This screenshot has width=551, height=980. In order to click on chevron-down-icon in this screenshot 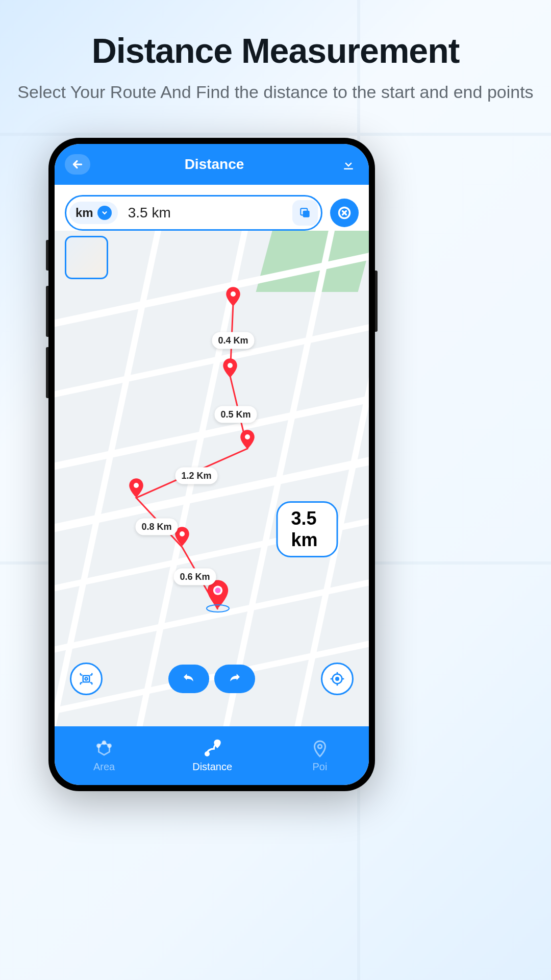, I will do `click(105, 213)`.